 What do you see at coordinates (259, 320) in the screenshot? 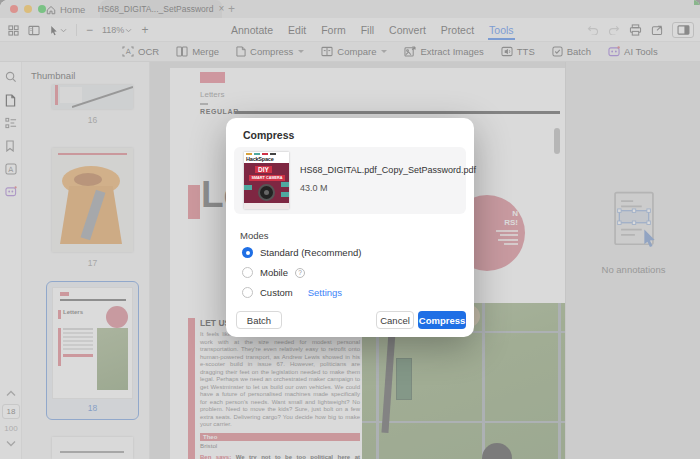
I see `batch-button-dialog: Batch` at bounding box center [259, 320].